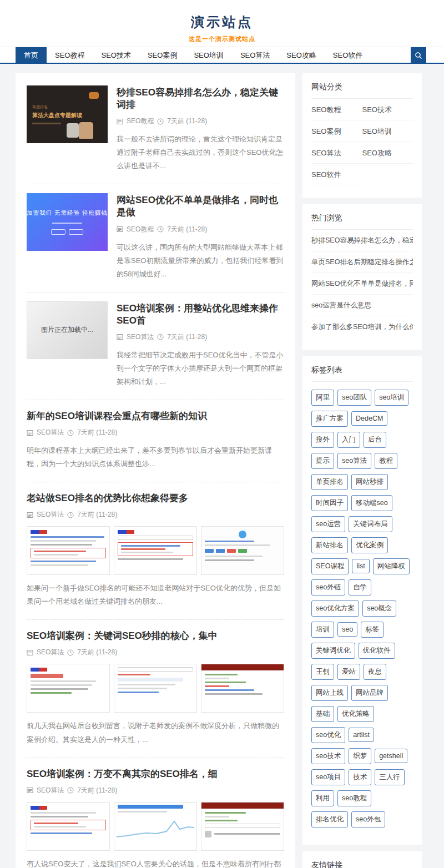  I want to click on article-title: 网站SEO优化不单单是做排名，同时也是做, so click(200, 206).